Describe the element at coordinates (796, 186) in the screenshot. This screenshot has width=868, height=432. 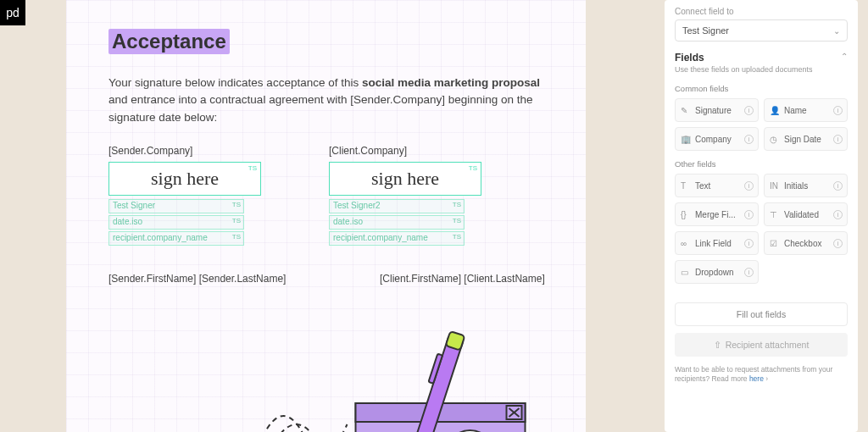
I see `field-label: Initials` at that location.